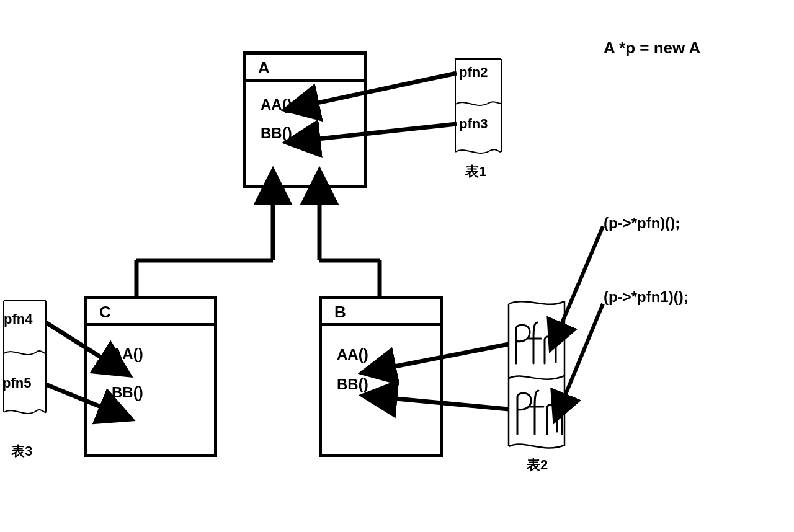  Describe the element at coordinates (641, 223) in the screenshot. I see `table2-annotation-pfn: (p->*pfn)();` at that location.